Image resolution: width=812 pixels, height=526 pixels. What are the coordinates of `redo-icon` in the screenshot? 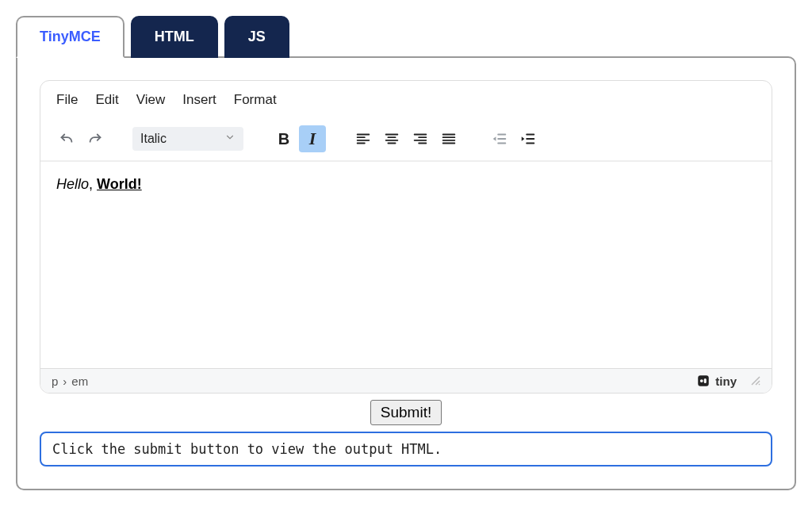 It's located at (95, 139).